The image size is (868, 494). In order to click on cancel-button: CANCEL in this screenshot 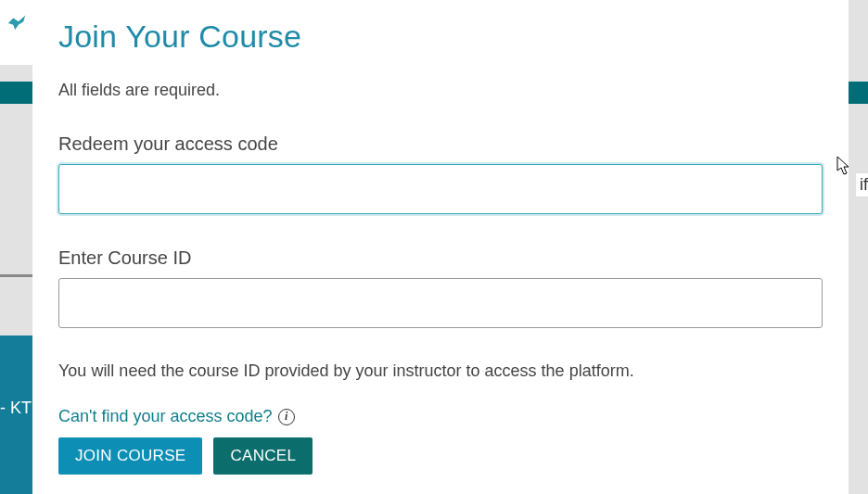, I will do `click(263, 456)`.